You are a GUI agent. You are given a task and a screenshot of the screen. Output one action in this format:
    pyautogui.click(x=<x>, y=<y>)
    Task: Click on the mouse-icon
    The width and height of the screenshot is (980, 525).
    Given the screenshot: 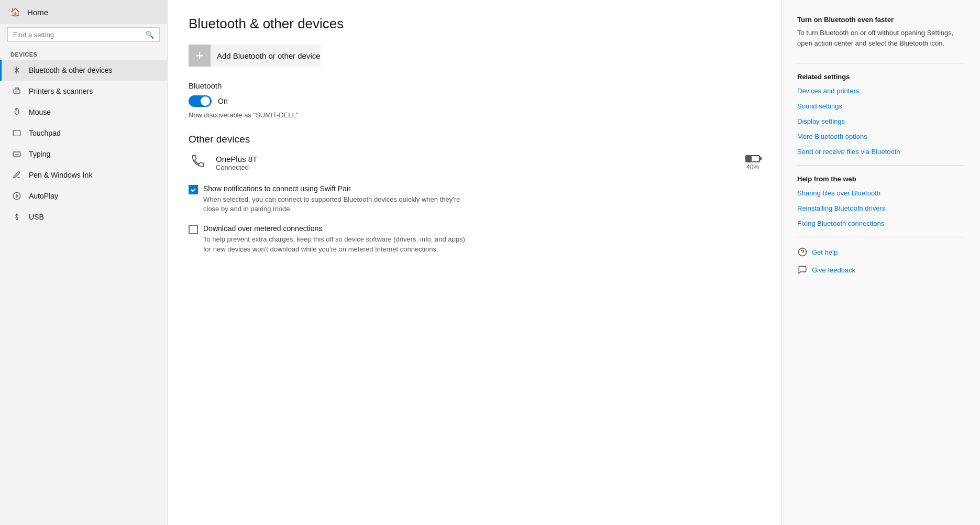 What is the action you would take?
    pyautogui.click(x=17, y=112)
    